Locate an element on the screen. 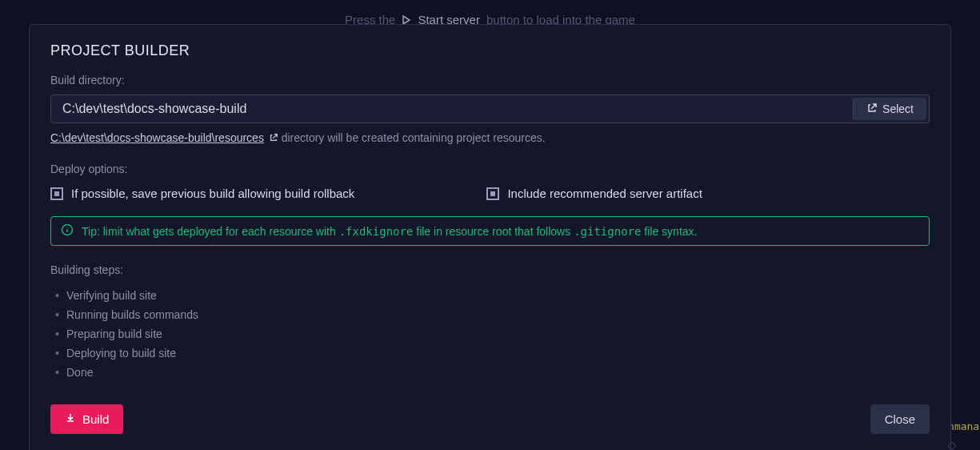 The width and height of the screenshot is (980, 450). info-icon is located at coordinates (67, 231).